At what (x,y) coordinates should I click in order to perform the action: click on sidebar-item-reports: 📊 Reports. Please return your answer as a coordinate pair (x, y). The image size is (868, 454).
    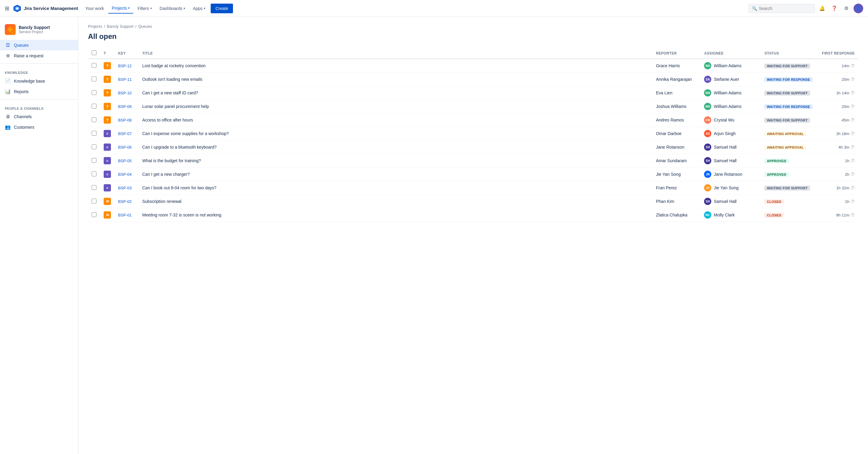
    Looking at the image, I should click on (39, 92).